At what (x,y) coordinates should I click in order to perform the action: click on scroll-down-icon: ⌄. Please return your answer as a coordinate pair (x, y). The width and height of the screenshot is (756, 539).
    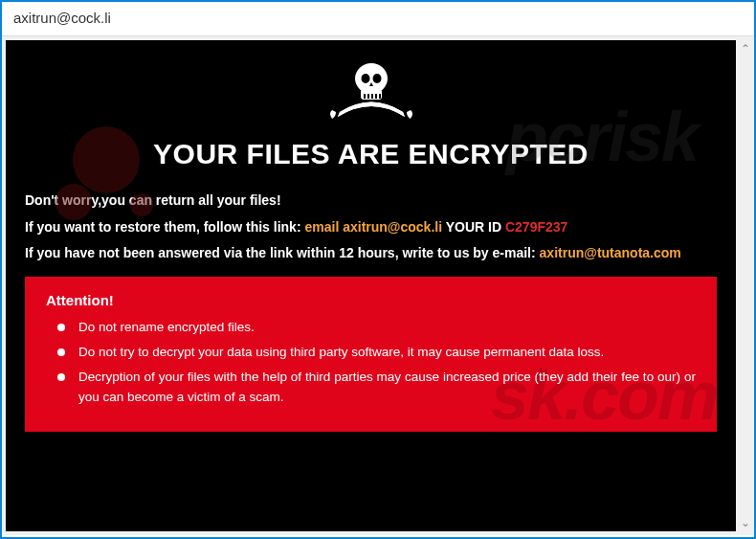
    Looking at the image, I should click on (745, 523).